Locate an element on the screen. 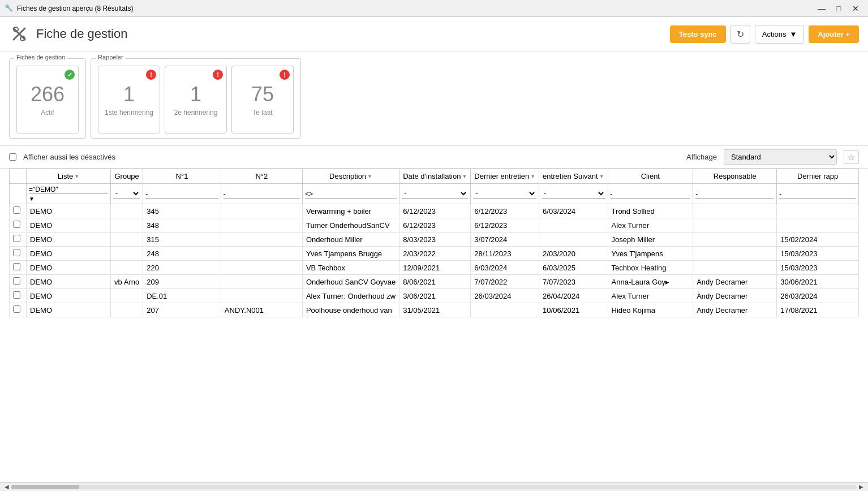 The width and height of the screenshot is (868, 491). filter-n2-cell is located at coordinates (261, 194).